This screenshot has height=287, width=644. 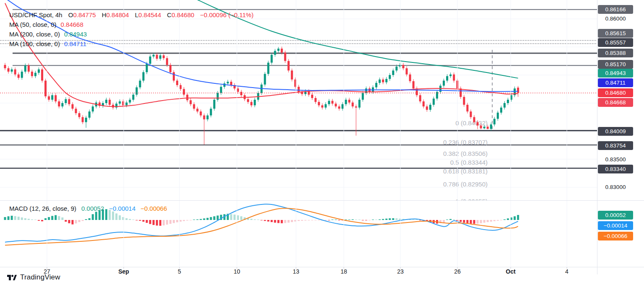 I want to click on fib-level-label: 0 (0.84032), so click(x=471, y=123).